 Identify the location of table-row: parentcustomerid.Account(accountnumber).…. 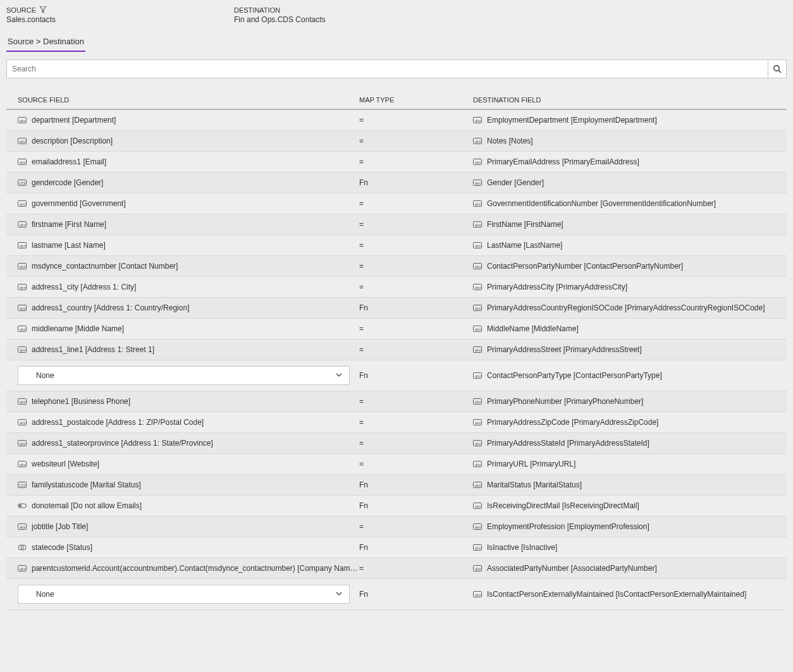
(396, 569).